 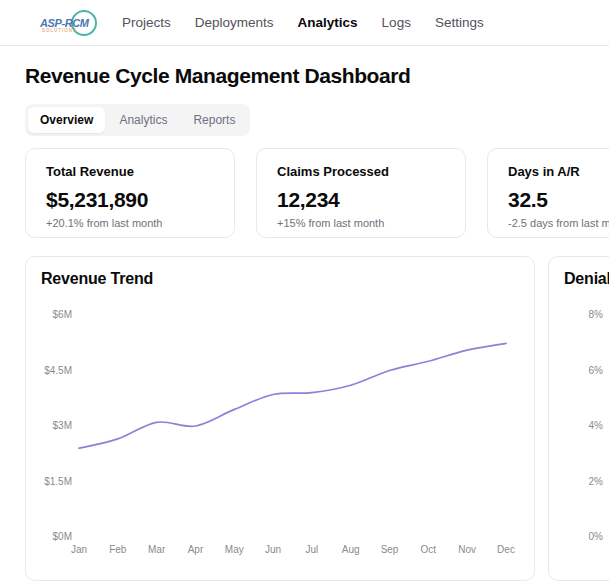 I want to click on stat-label: Days in A/R, so click(x=558, y=172).